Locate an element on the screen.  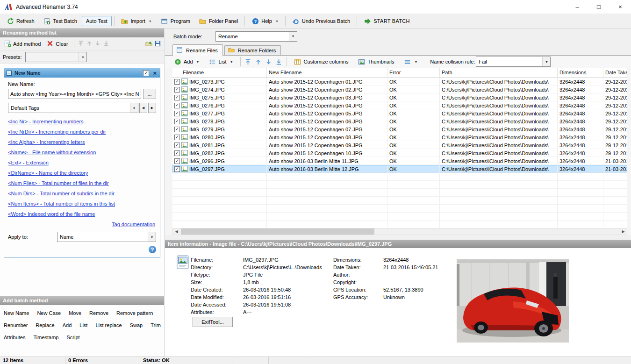
customize-columns-button: Customize columns is located at coordinates (322, 62).